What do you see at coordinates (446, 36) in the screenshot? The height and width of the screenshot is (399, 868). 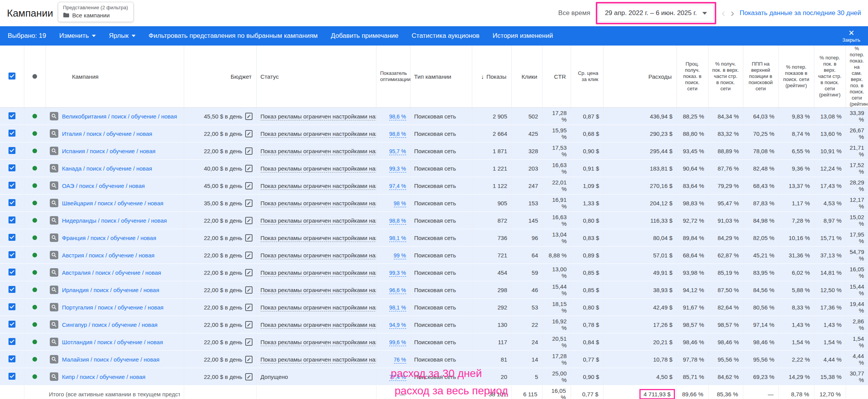 I see `auction-insights-button: Статистика аукционов` at bounding box center [446, 36].